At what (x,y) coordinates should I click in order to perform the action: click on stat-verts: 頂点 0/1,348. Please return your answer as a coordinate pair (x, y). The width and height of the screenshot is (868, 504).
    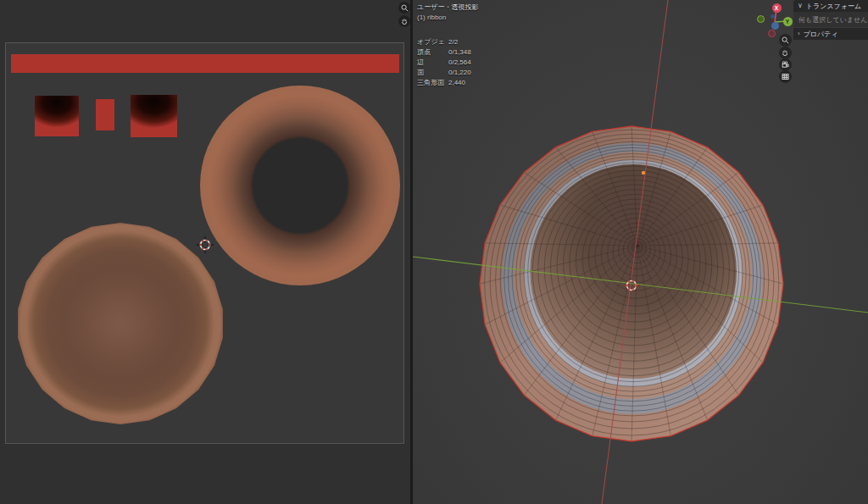
    Looking at the image, I should click on (448, 53).